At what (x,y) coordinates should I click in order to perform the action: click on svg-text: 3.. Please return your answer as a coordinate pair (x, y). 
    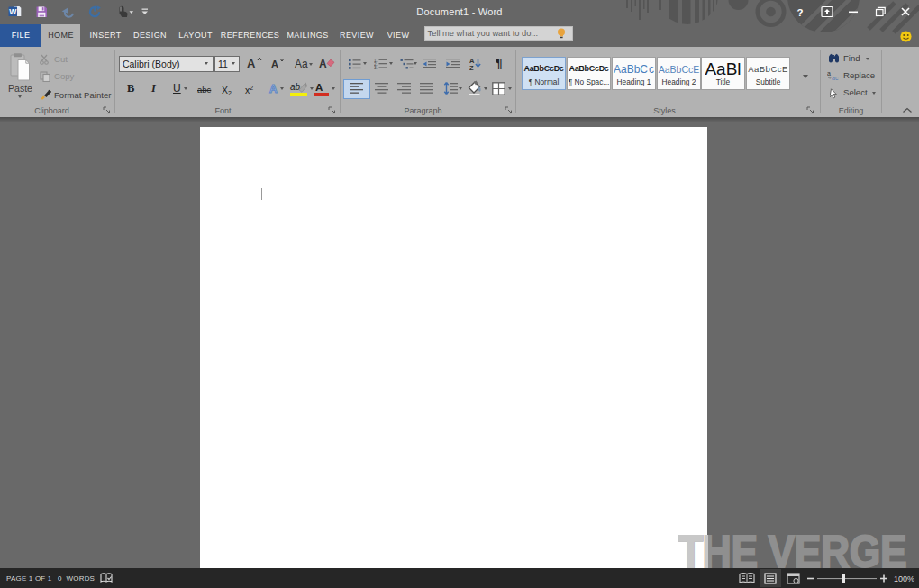
    Looking at the image, I should click on (376, 68).